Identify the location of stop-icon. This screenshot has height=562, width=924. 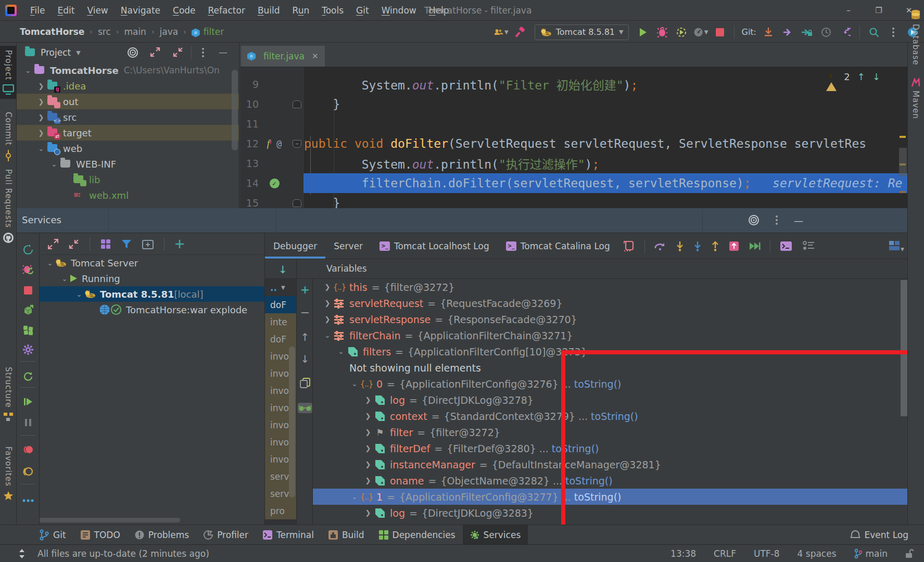
(28, 290).